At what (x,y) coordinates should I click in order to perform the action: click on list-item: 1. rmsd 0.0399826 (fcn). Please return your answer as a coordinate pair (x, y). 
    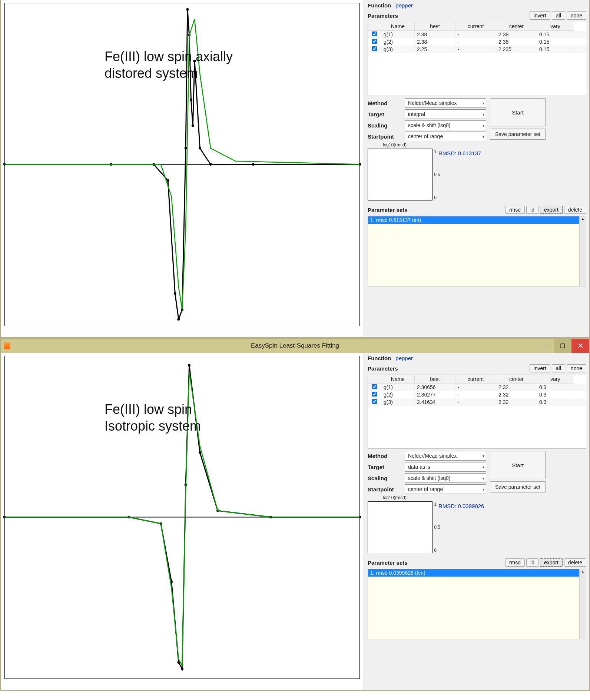
    Looking at the image, I should click on (477, 573).